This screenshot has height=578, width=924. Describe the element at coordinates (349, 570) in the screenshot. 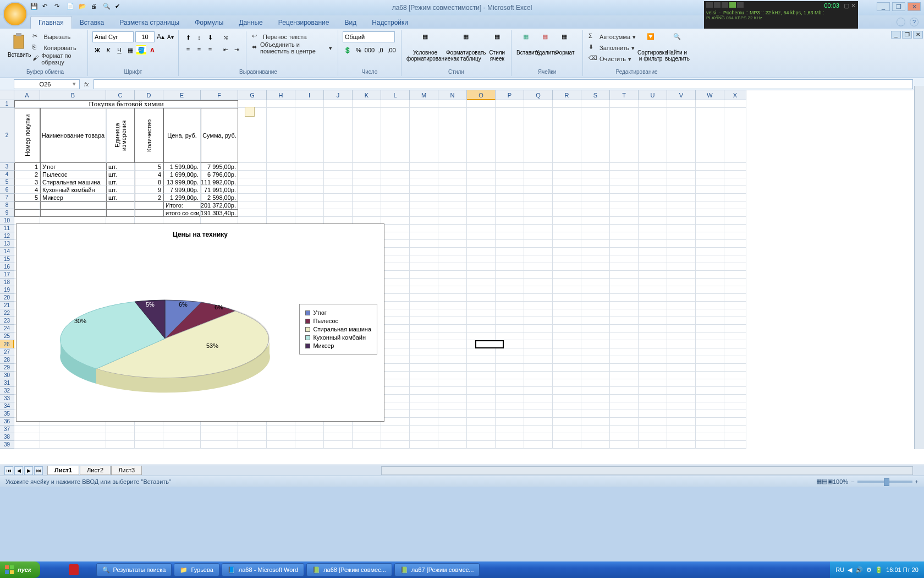

I see `taskbar-item-3: 📗ла68 [Режим совмес...` at that location.